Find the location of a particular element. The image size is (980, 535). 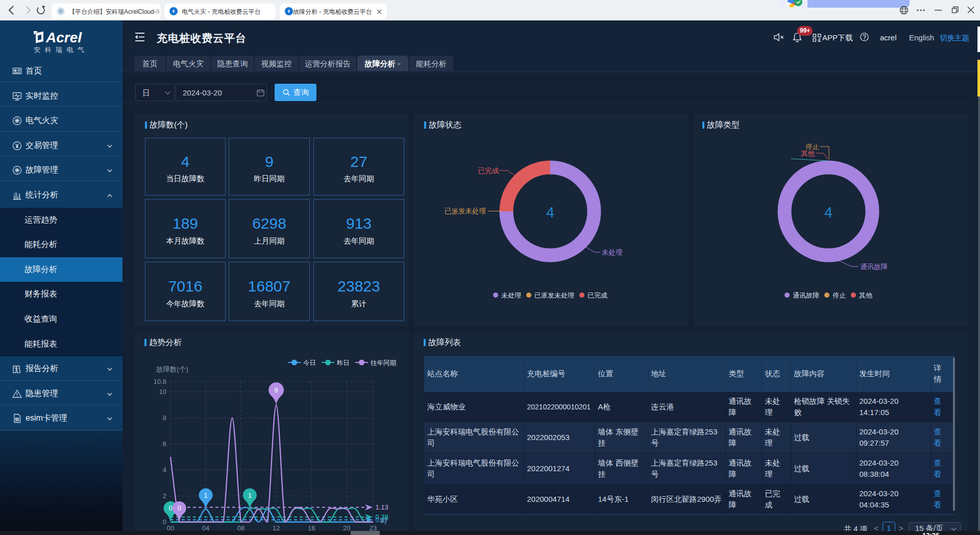

svg-text: 20 is located at coordinates (347, 528).